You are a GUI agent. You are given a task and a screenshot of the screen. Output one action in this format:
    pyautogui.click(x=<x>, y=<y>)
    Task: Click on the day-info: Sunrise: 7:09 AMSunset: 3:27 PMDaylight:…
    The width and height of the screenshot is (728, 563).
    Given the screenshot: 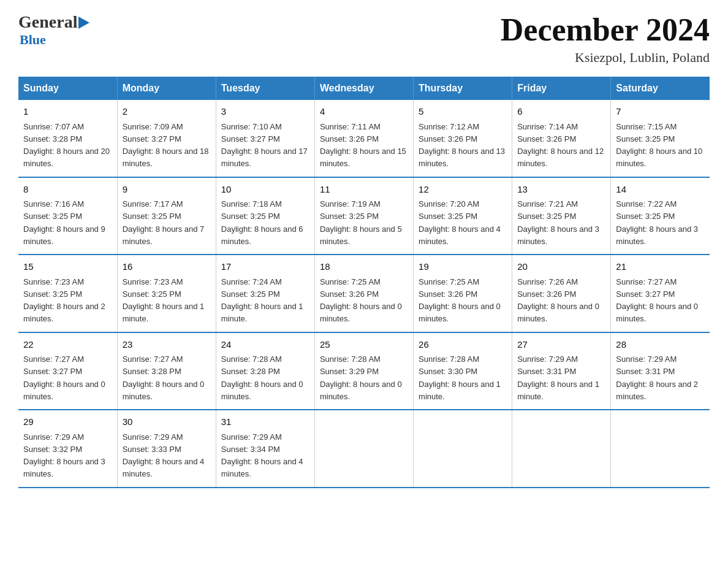 What is the action you would take?
    pyautogui.click(x=165, y=145)
    